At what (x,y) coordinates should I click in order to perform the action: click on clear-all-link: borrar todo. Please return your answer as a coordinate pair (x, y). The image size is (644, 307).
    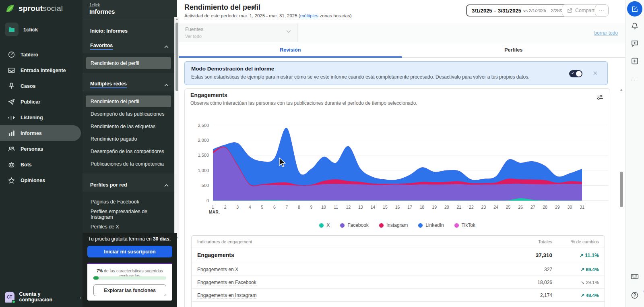
    Looking at the image, I should click on (606, 33).